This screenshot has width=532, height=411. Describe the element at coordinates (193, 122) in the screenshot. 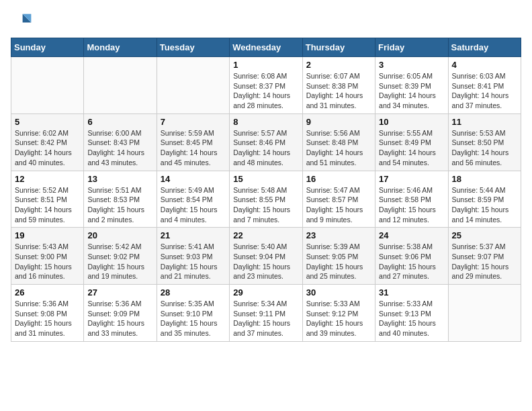

I see `day-number: 7` at that location.